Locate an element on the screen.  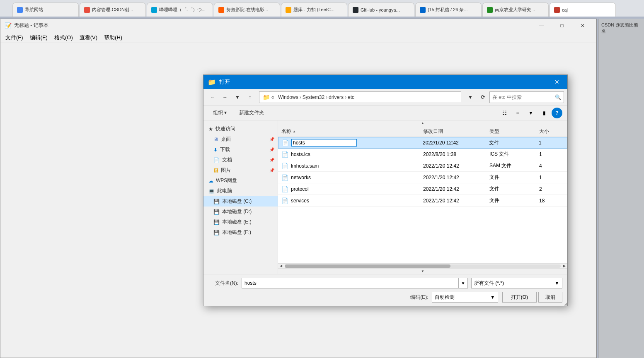
hscroll-right-button: ▶ is located at coordinates (564, 266).